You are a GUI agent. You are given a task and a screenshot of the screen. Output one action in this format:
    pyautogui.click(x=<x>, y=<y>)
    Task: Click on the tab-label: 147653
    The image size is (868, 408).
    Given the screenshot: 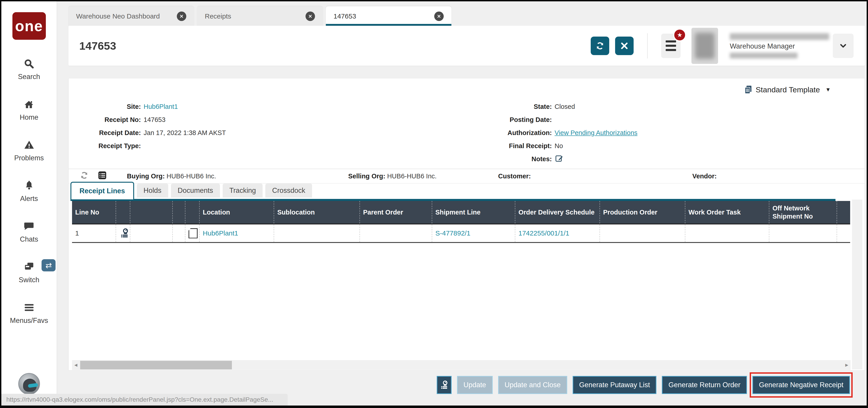 What is the action you would take?
    pyautogui.click(x=345, y=16)
    